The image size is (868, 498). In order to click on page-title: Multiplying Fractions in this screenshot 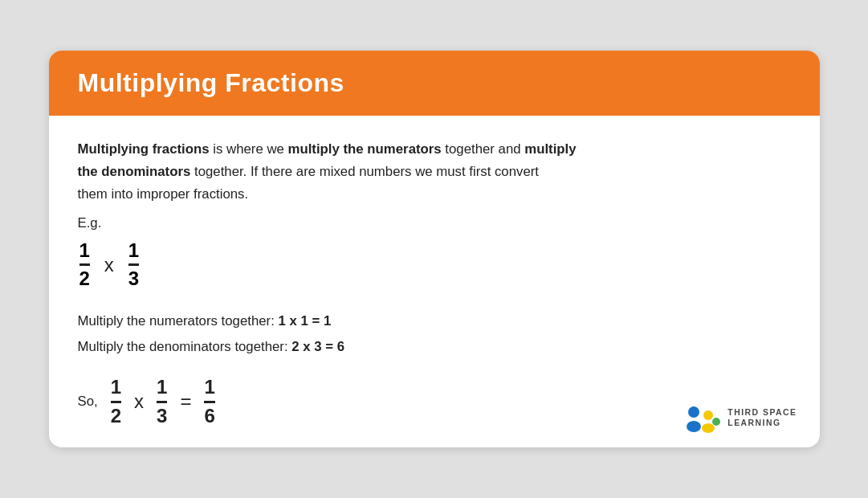, I will do `click(434, 84)`.